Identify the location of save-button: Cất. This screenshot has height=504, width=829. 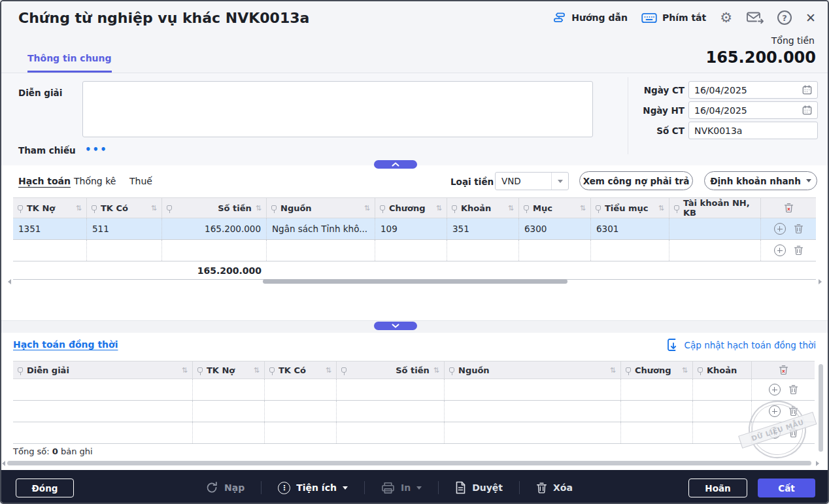
(787, 488).